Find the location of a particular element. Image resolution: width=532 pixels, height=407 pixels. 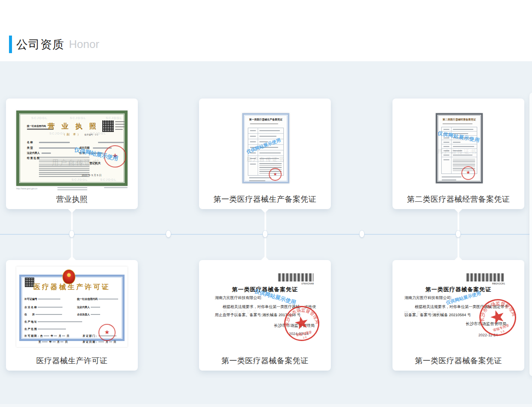

certificate-card-business-license: SCJDGL SCJDGL SCJDGL SCJDGL SCJDGL SCJDG… is located at coordinates (72, 154).